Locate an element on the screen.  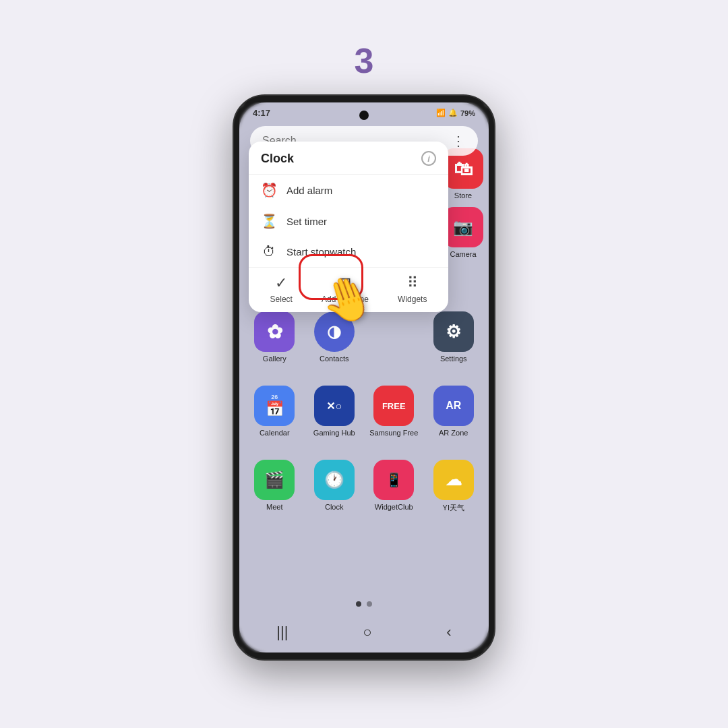
alarm-menu-icon: ⏰ is located at coordinates (269, 190).